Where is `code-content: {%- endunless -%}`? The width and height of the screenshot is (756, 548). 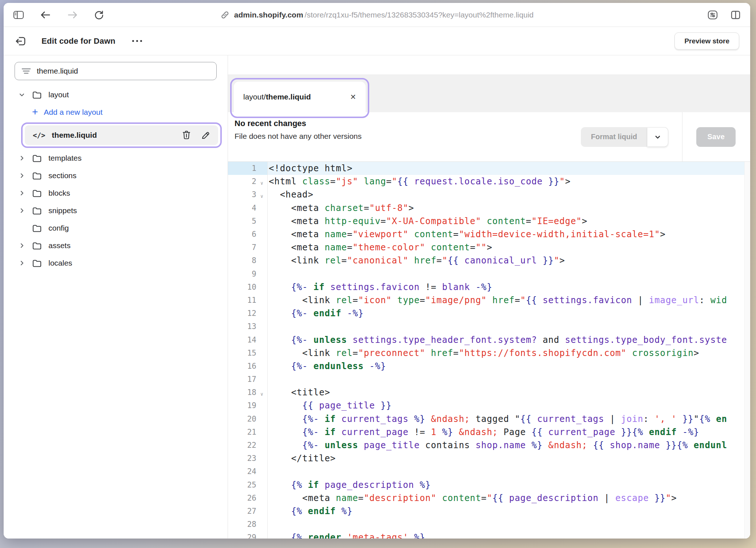 code-content: {%- endunless -%} is located at coordinates (327, 366).